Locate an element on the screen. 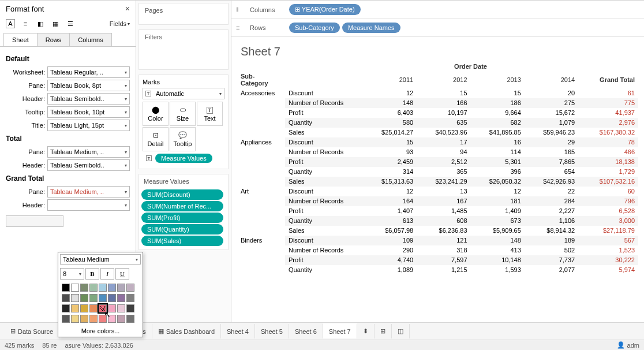  form-label: Header: is located at coordinates (25, 205).